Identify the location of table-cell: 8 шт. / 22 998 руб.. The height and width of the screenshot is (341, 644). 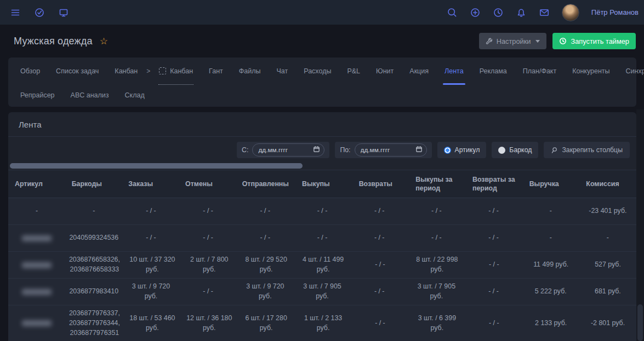
(437, 265).